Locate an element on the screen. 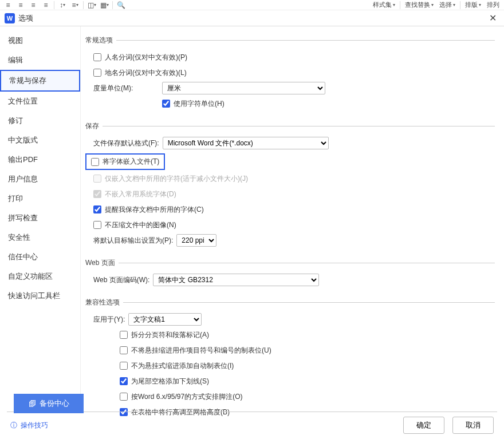 The height and width of the screenshot is (443, 504). sidebar-item-security: 安全性 is located at coordinates (40, 238).